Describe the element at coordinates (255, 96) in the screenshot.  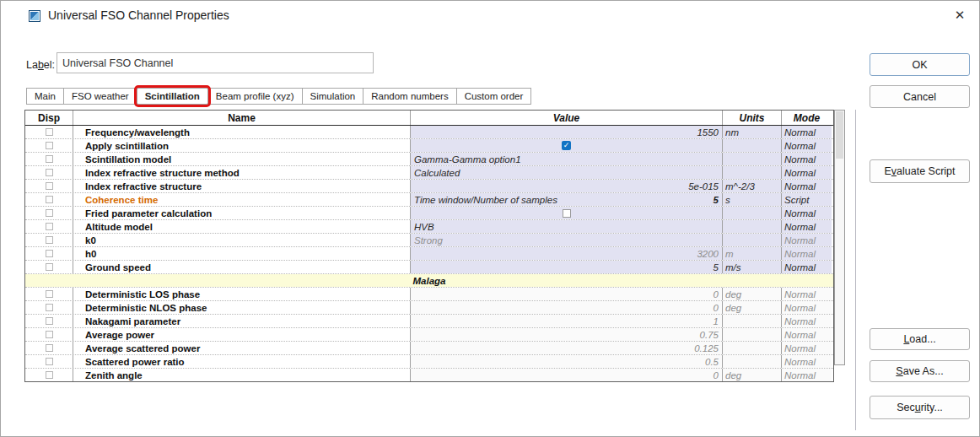
I see `tab-beam-profile-xyz-: Beam profile (xyz)` at that location.